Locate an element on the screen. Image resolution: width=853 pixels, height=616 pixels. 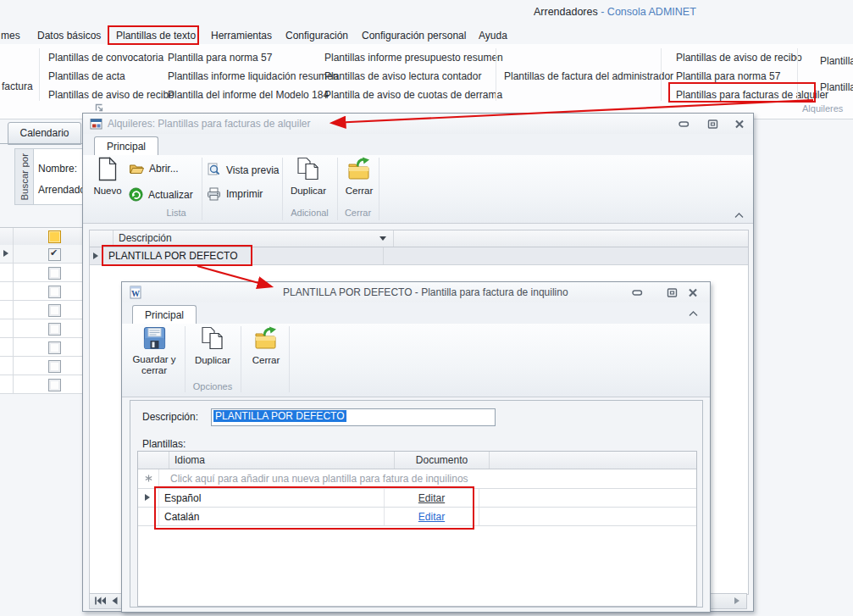
menu-item-plantillas-de-texto: Plantillas de texto is located at coordinates (156, 36).